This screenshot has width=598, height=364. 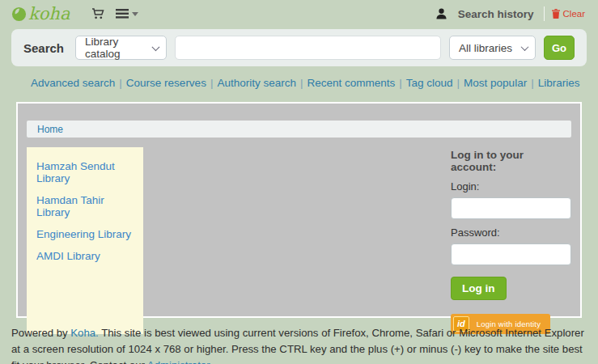 What do you see at coordinates (85, 235) in the screenshot?
I see `library-link-engineering: Engineering Library` at bounding box center [85, 235].